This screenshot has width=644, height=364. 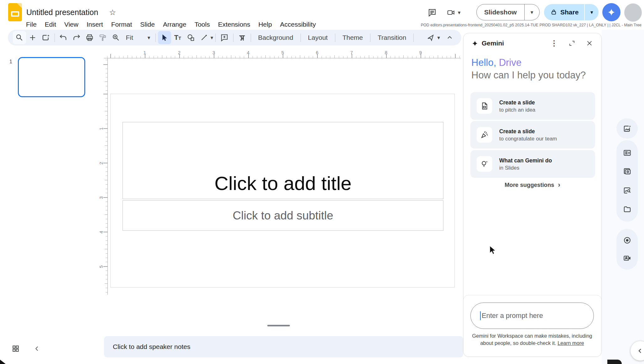 I want to click on toolbar: Fit ▾ TT ▾ BackgroundLayoutThemeTransiti…, so click(x=234, y=38).